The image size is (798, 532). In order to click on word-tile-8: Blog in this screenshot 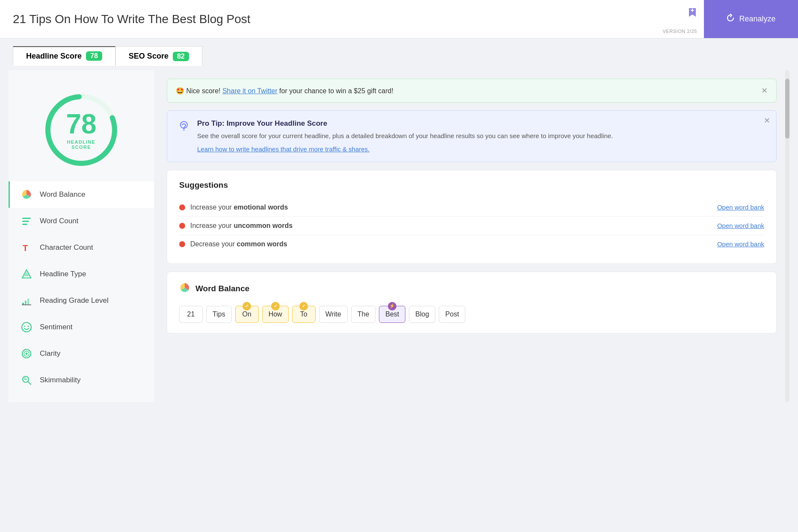, I will do `click(422, 314)`.